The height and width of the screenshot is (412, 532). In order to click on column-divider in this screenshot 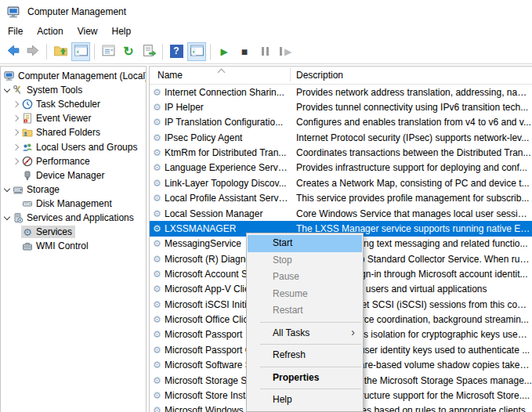, I will do `click(290, 75)`.